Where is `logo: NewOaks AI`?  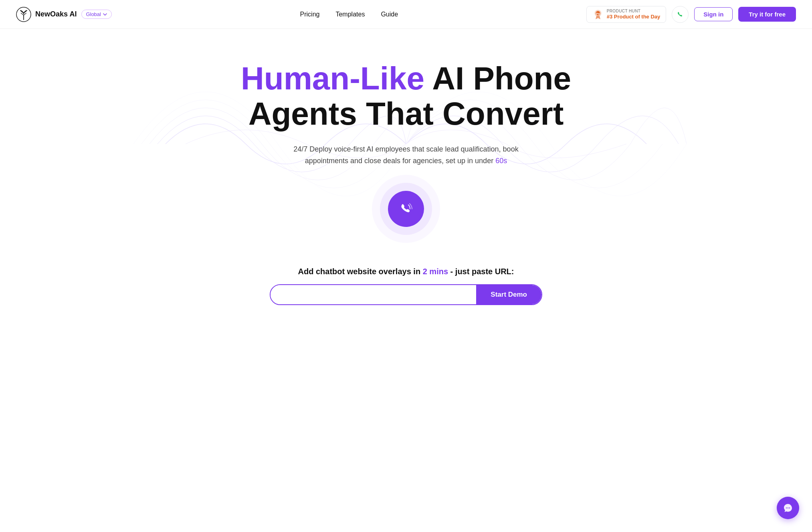 logo: NewOaks AI is located at coordinates (46, 14).